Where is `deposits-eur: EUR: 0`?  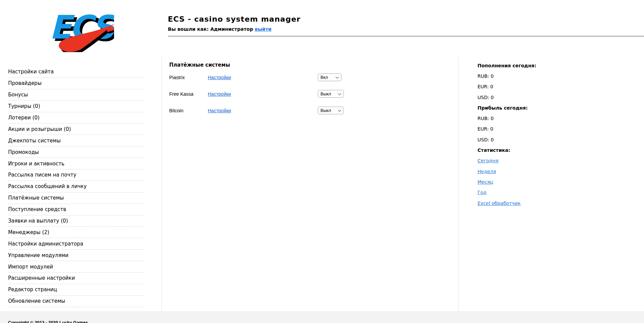
deposits-eur: EUR: 0 is located at coordinates (557, 87).